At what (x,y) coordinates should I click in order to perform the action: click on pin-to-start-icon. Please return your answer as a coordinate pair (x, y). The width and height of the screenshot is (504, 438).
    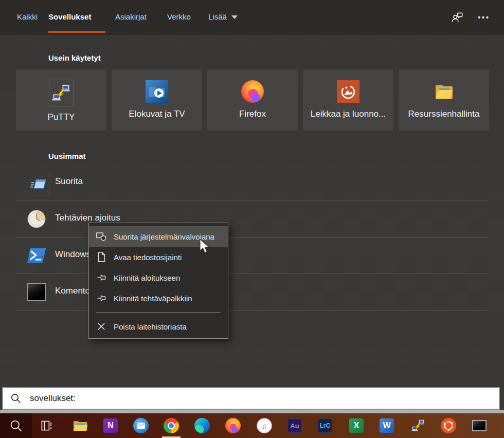
    Looking at the image, I should click on (101, 278).